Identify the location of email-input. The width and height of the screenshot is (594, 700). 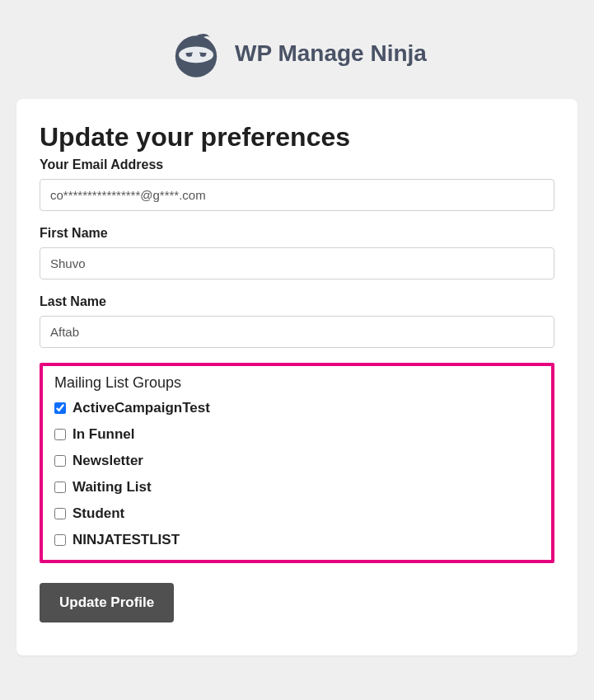
(297, 195).